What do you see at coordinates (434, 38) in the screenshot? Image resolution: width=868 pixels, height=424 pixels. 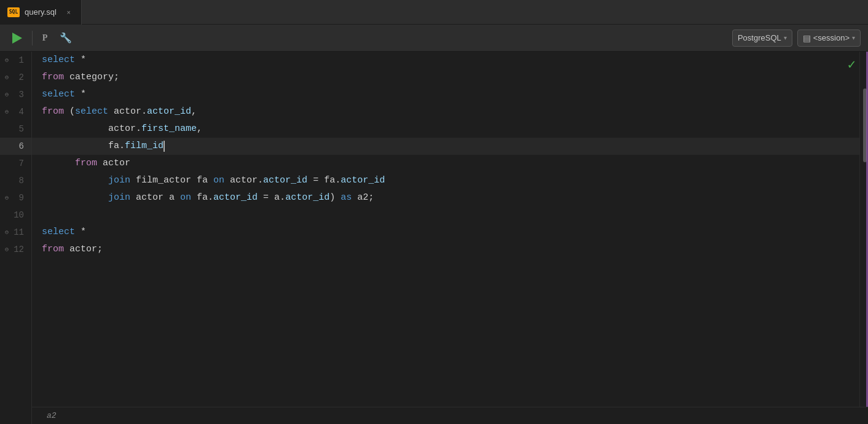 I see `toolbar: P 🔧 PostgreSQL ▾ ▤ <session> ▾` at bounding box center [434, 38].